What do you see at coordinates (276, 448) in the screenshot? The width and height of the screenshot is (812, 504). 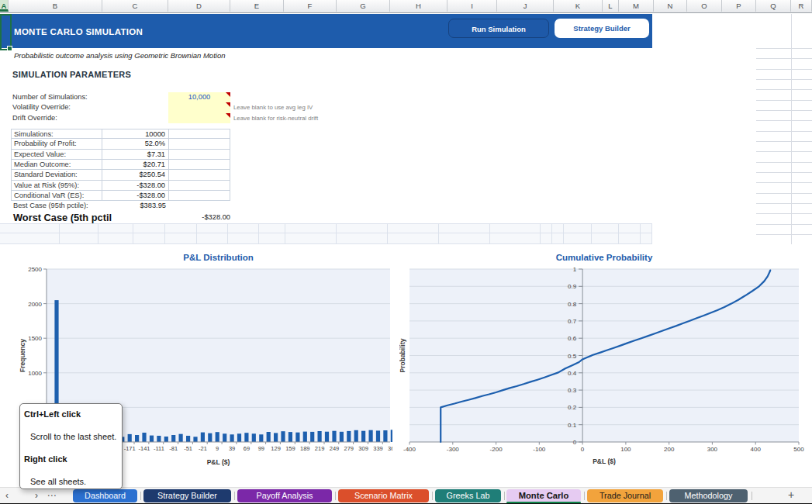 I see `svg-text: 129` at bounding box center [276, 448].